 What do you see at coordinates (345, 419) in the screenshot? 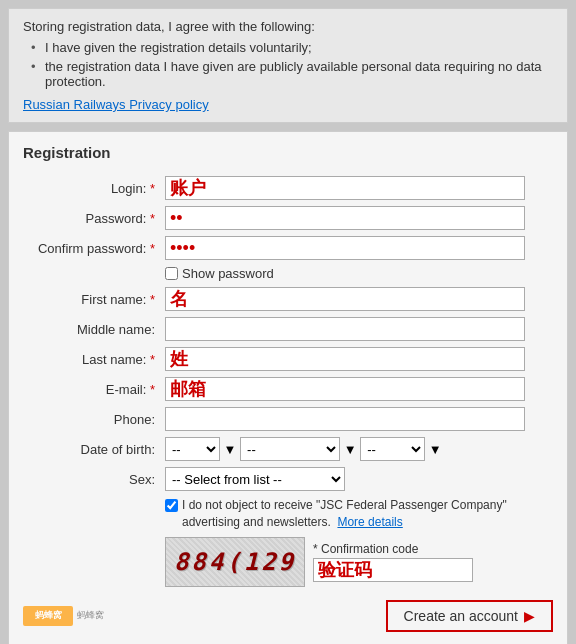
I see `phone-input` at bounding box center [345, 419].